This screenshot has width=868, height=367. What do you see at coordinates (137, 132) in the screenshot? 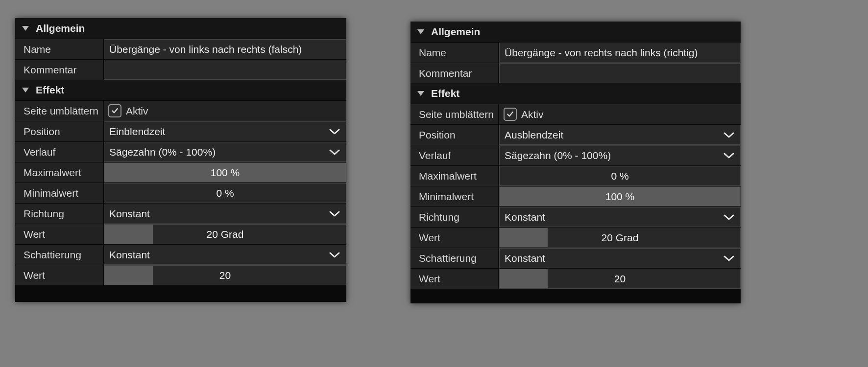
I see `position-value: Einblendzeit` at bounding box center [137, 132].